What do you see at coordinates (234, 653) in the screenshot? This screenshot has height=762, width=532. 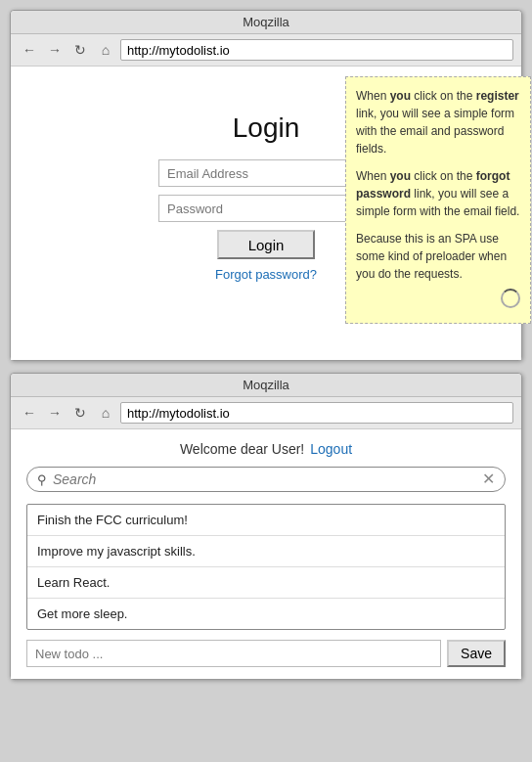 I see `new-todo-input` at bounding box center [234, 653].